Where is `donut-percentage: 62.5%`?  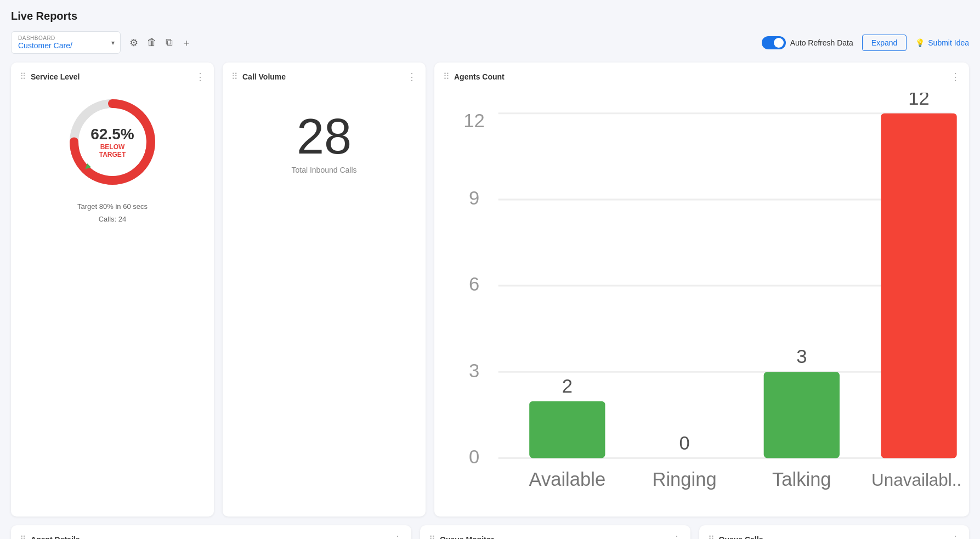
donut-percentage: 62.5% is located at coordinates (112, 134).